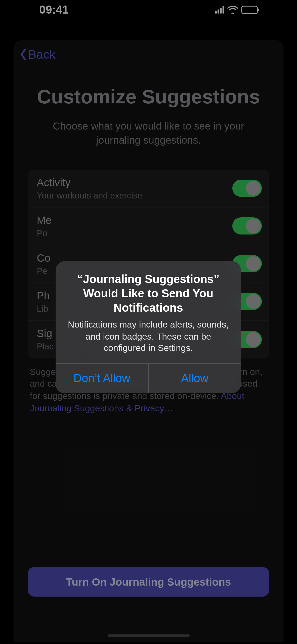 The width and height of the screenshot is (297, 644). What do you see at coordinates (148, 293) in the screenshot?
I see `alert-title: “Journaling Suggestions” Would Like to S…` at bounding box center [148, 293].